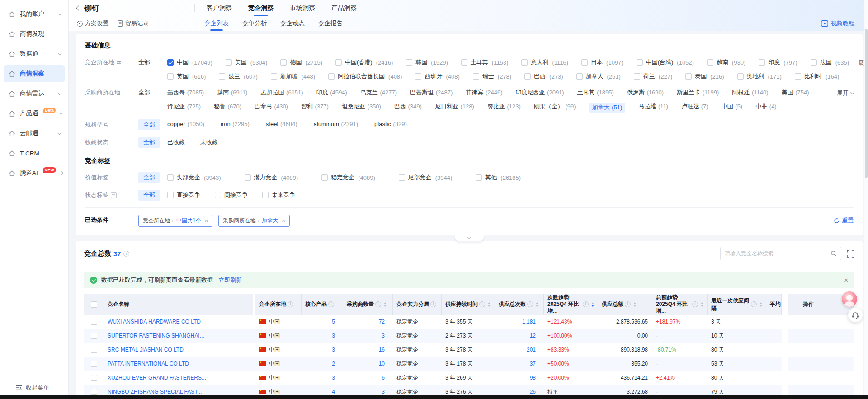 This screenshot has width=868, height=399. I want to click on spec-option: aluminum (2391), so click(336, 124).